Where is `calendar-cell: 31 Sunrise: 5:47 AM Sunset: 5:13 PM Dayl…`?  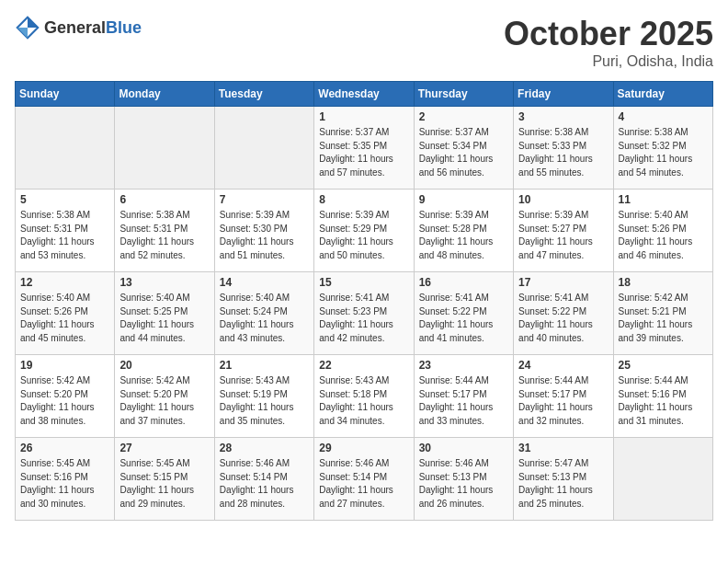
calendar-cell: 31 Sunrise: 5:47 AM Sunset: 5:13 PM Dayl… is located at coordinates (563, 479).